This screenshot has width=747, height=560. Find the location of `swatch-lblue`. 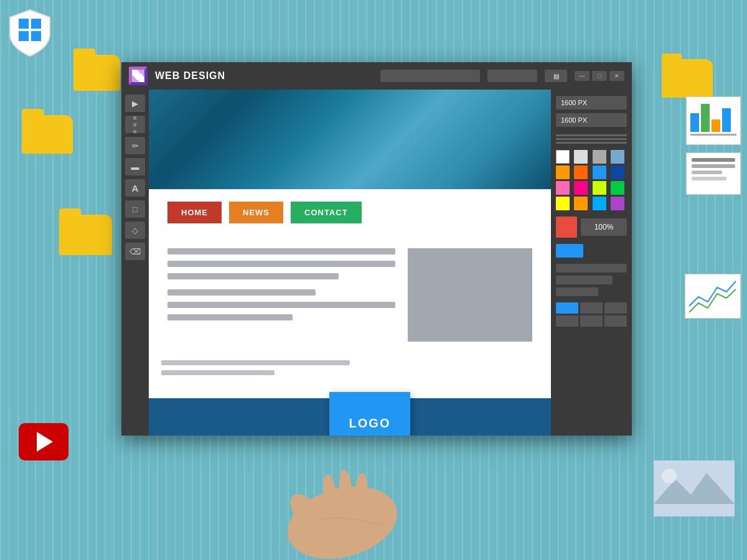

swatch-lblue is located at coordinates (618, 157).